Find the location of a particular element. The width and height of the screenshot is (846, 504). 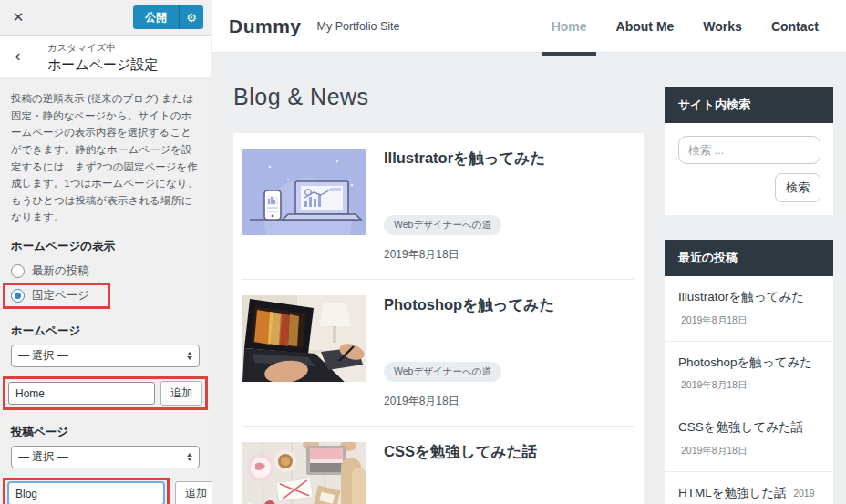

posts-page-select: — 選択 — is located at coordinates (106, 458).